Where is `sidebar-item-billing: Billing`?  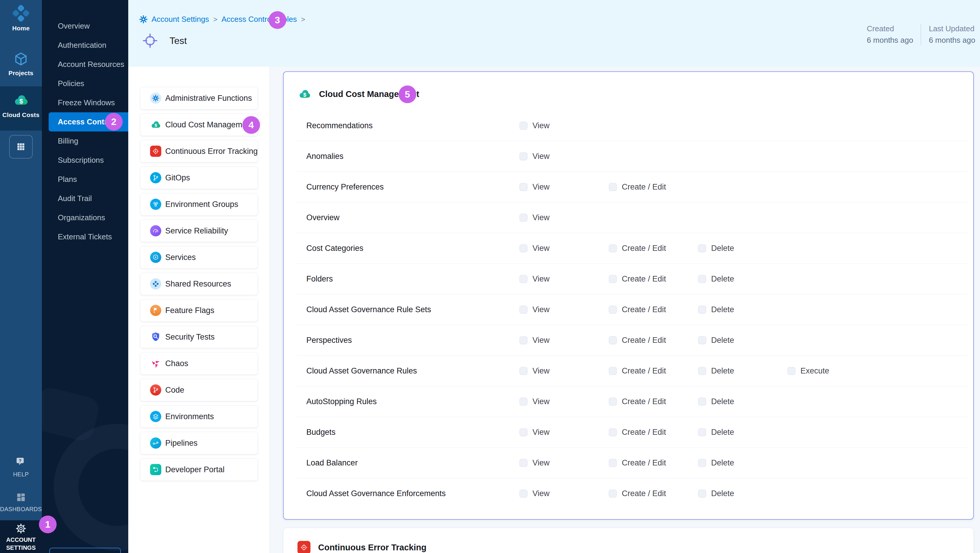
sidebar-item-billing: Billing is located at coordinates (85, 141).